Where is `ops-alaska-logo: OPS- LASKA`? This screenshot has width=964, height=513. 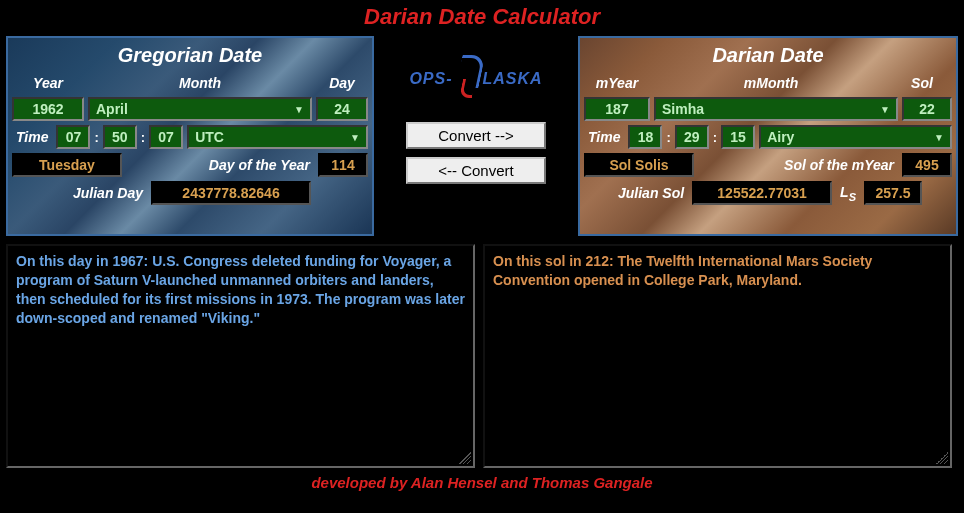 ops-alaska-logo: OPS- LASKA is located at coordinates (476, 79).